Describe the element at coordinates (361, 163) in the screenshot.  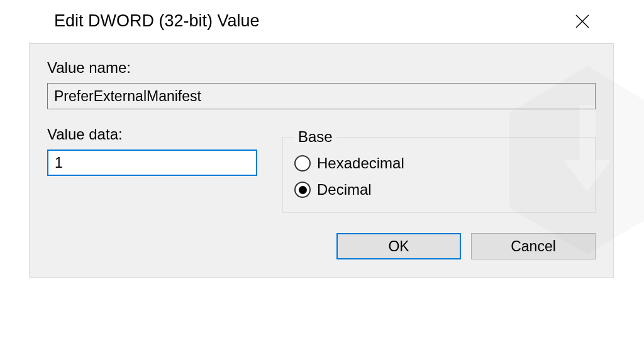
I see `radio-label-hexadecimal: Hexadecimal` at that location.